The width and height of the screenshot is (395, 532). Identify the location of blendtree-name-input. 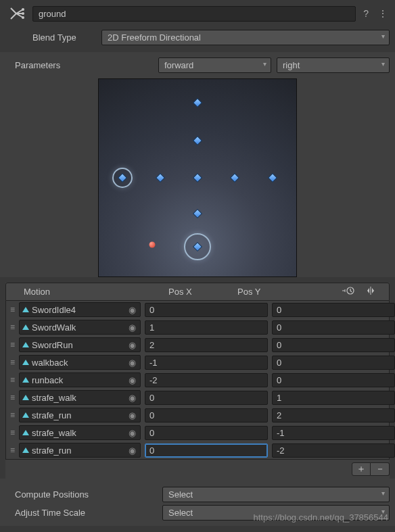
(194, 14).